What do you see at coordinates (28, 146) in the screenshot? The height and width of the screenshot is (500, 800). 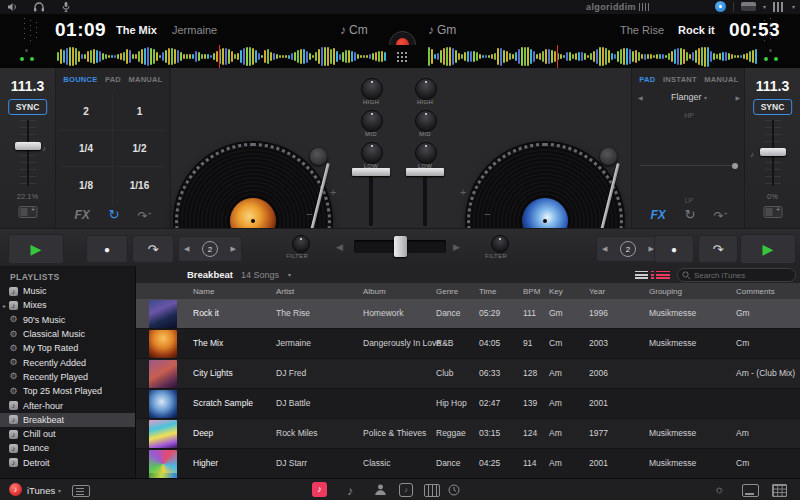 I see `deck-left-pitch-thumb` at bounding box center [28, 146].